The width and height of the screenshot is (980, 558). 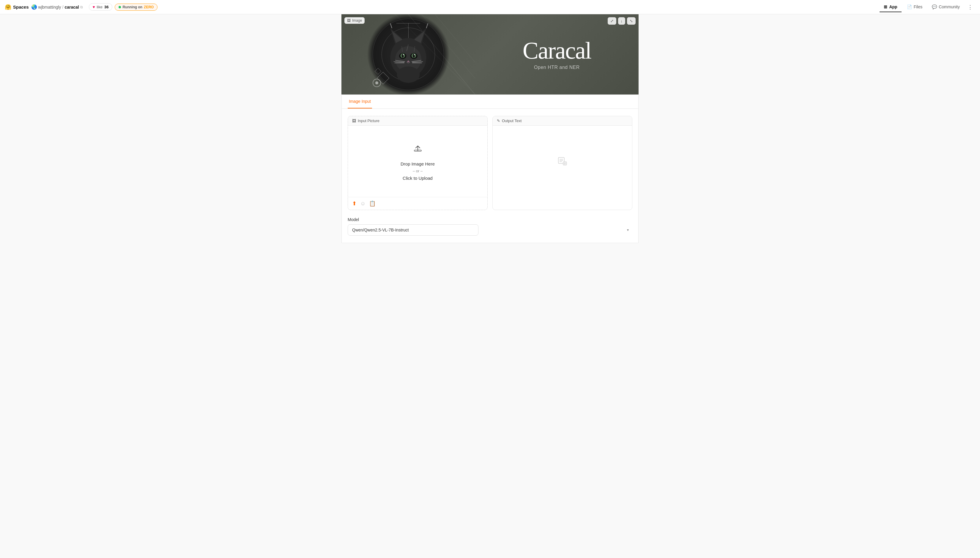 I want to click on like-label: like, so click(x=100, y=7).